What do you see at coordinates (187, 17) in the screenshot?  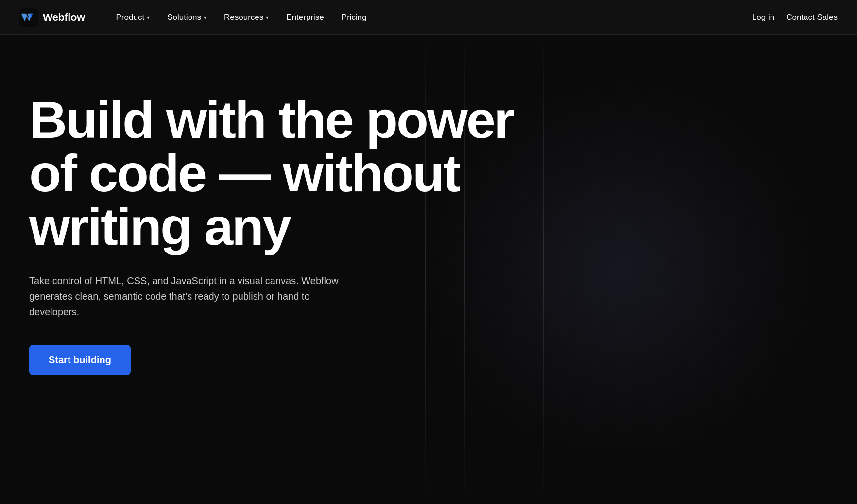 I see `nav-solutions: Solutions ▾` at bounding box center [187, 17].